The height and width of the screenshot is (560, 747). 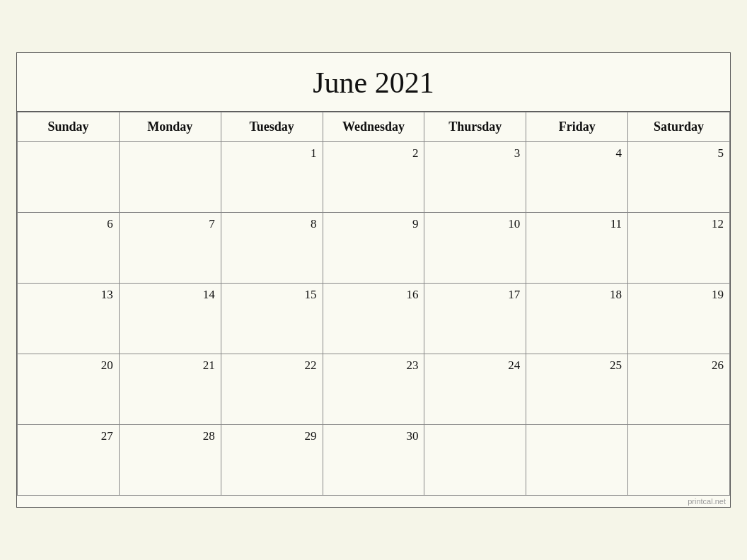 I want to click on calendar-day-cell: 6, so click(x=69, y=248).